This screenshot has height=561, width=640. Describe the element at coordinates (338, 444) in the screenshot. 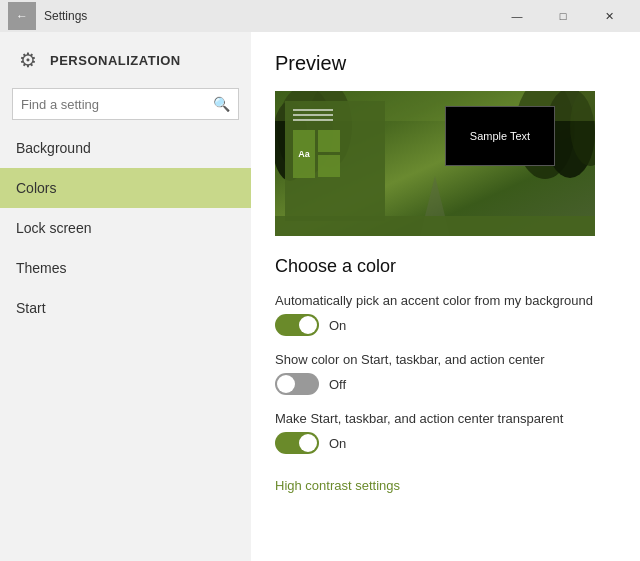

I see `toggle-state-transparent: On` at that location.